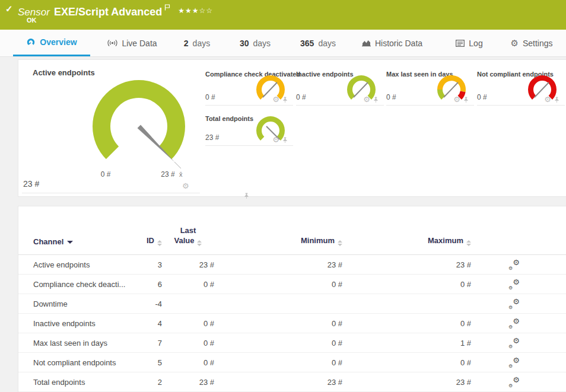  Describe the element at coordinates (249, 128) in the screenshot. I see `gauge-total-endpoints: Total endpoints 23 # ⚙` at that location.